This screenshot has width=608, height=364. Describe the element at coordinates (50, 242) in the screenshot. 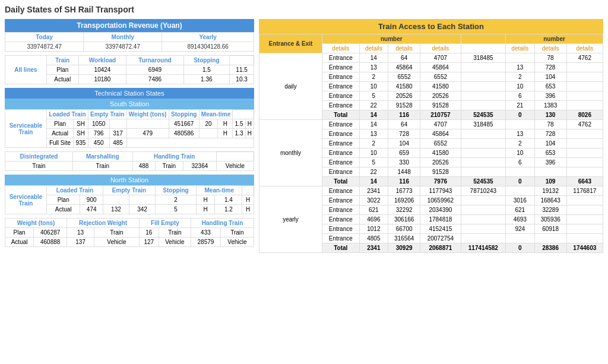

I see `nb-actual-460888: 460888` at that location.